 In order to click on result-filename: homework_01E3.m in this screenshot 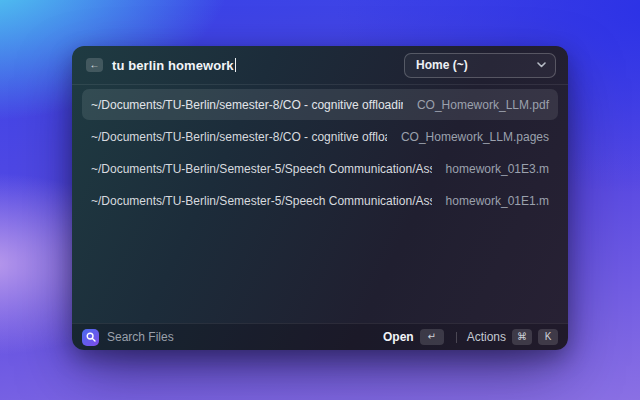, I will do `click(498, 169)`.